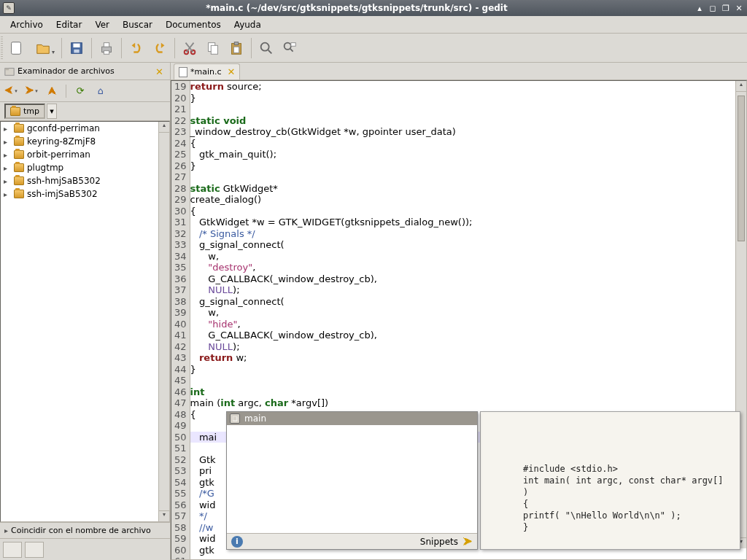  I want to click on side-panel-header: Examinador de archivos ✕, so click(85, 71).